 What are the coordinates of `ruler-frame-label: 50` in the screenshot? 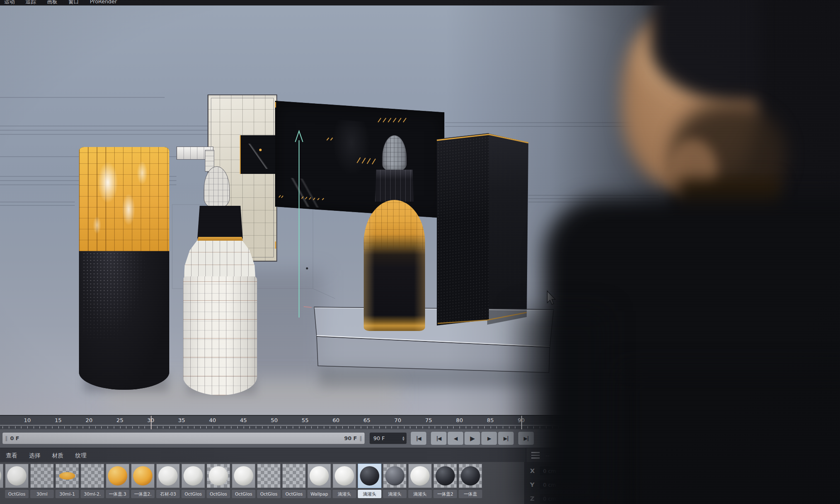 It's located at (275, 420).